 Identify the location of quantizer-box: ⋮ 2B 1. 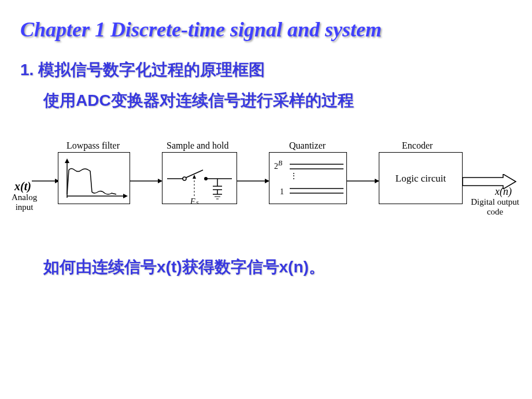
(308, 178).